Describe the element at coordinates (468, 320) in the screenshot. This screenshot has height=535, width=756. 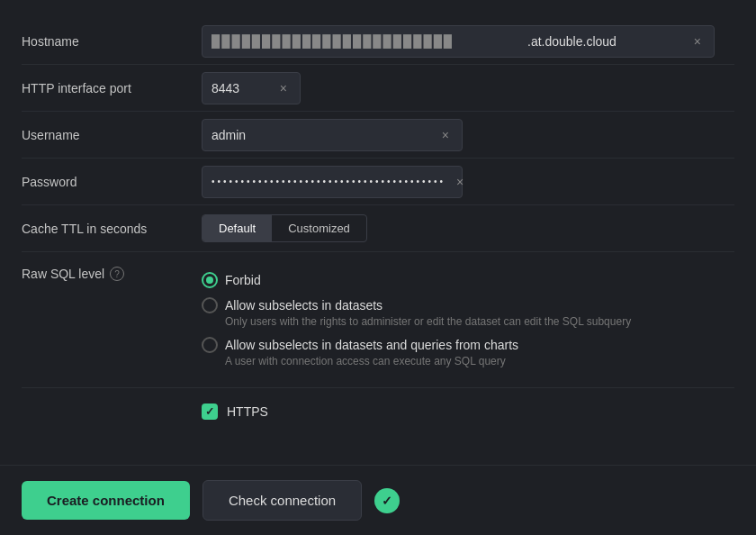
I see `raw-sql-control: Forbid Allow subselects in datasets Only…` at that location.